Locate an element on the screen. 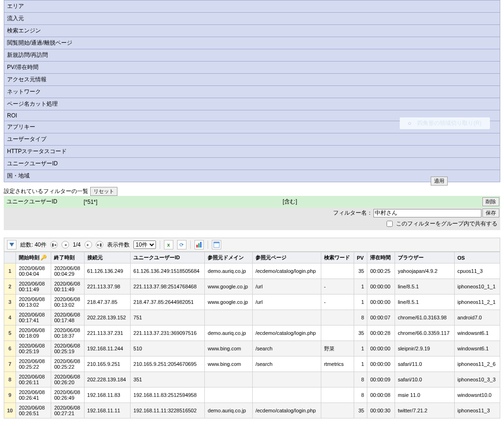 The height and width of the screenshot is (426, 504). next-page-button: ▸ is located at coordinates (88, 245).